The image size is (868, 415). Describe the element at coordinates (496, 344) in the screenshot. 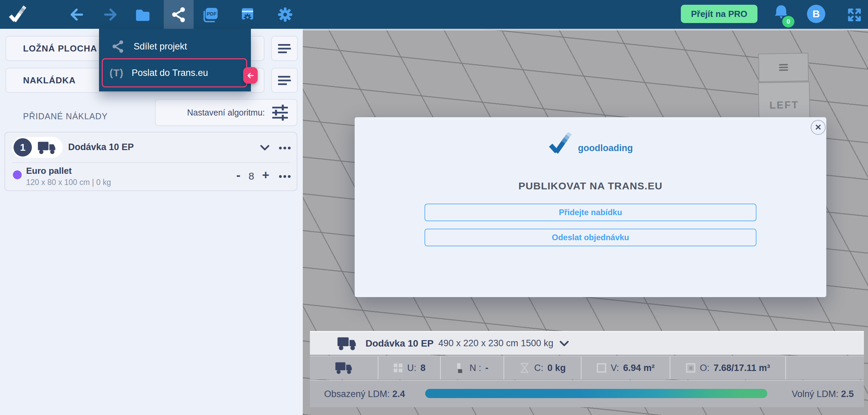

I see `bottom-vehicle-specs: 490 x 220 x 230 cm 1500 kg` at that location.